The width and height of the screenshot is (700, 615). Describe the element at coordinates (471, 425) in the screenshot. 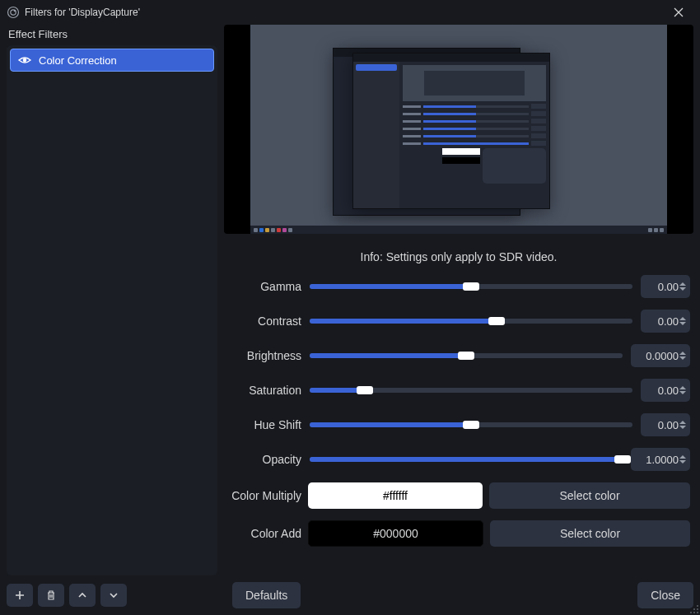

I see `hue-shift-slider` at that location.